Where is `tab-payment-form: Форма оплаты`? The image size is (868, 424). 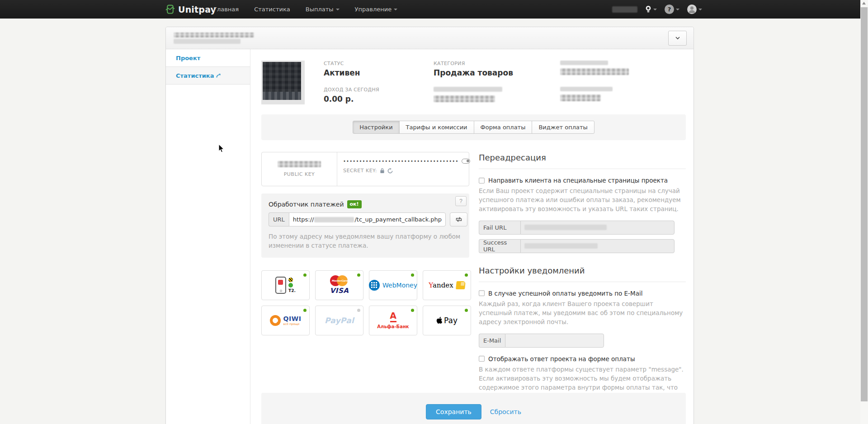
tab-payment-form: Форма оплаты is located at coordinates (503, 127).